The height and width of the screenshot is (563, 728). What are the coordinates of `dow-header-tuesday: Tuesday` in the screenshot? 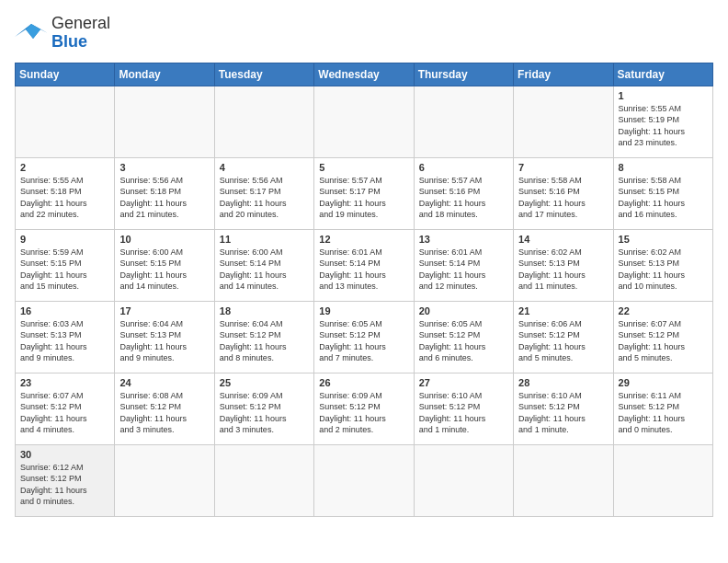 It's located at (264, 74).